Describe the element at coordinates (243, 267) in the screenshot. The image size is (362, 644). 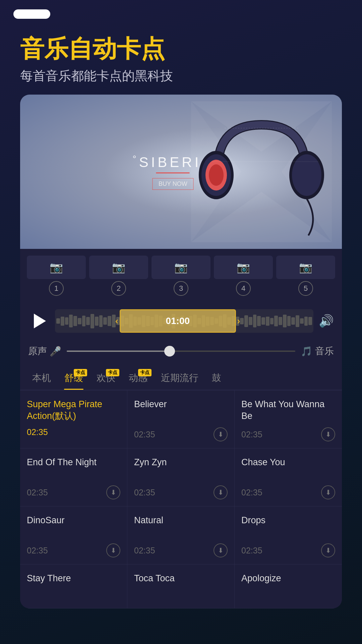
I see `thumb-image-4: 📷` at that location.